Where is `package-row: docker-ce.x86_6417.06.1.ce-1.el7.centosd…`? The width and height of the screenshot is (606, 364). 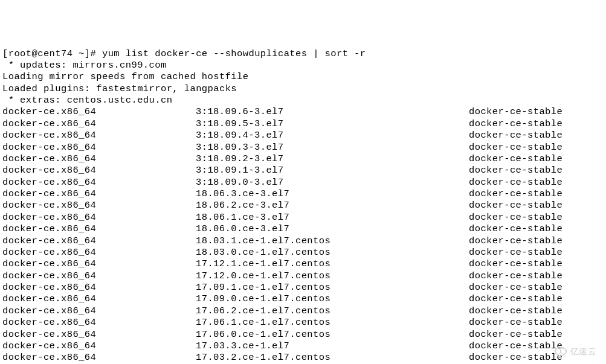
package-row: docker-ce.x86_6417.06.1.ce-1.el7.centosd… is located at coordinates (303, 322).